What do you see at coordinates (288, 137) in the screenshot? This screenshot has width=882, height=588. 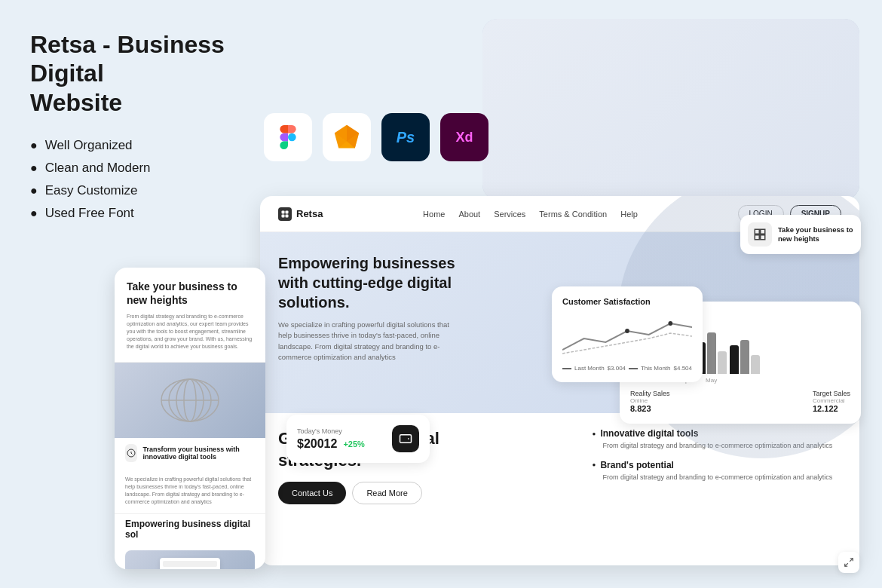 I see `figma-icon` at bounding box center [288, 137].